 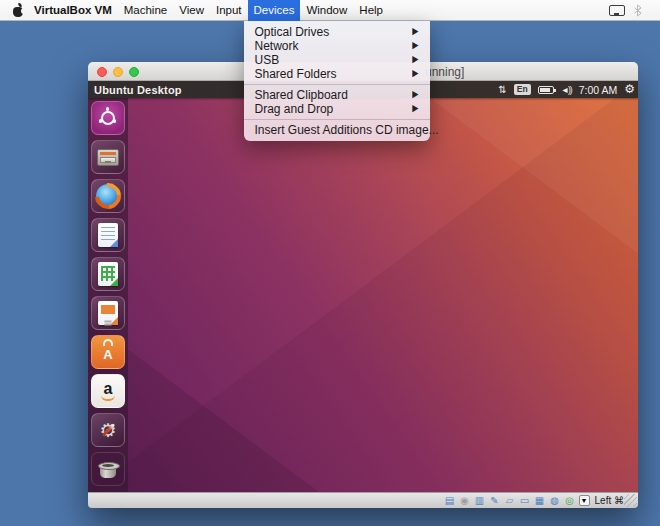 What do you see at coordinates (294, 109) in the screenshot?
I see `menu-item-label: Drag and Drop` at bounding box center [294, 109].